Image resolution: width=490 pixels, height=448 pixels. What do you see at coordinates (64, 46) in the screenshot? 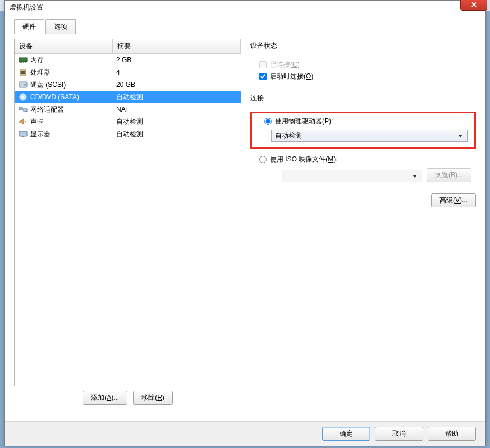
I see `col-header-device: 设备` at bounding box center [64, 46].